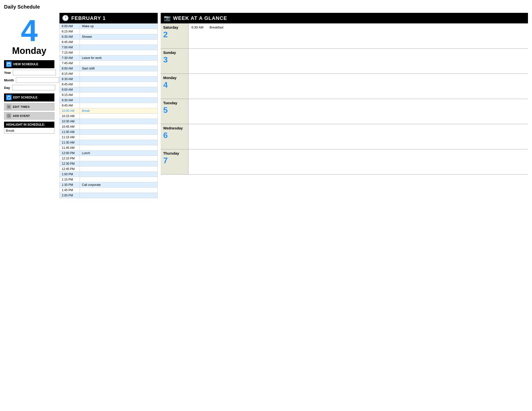 The image size is (532, 411). Describe the element at coordinates (29, 107) in the screenshot. I see `edit-schedule-section: EDIT SCHEDULE EDIT TIMES` at that location.